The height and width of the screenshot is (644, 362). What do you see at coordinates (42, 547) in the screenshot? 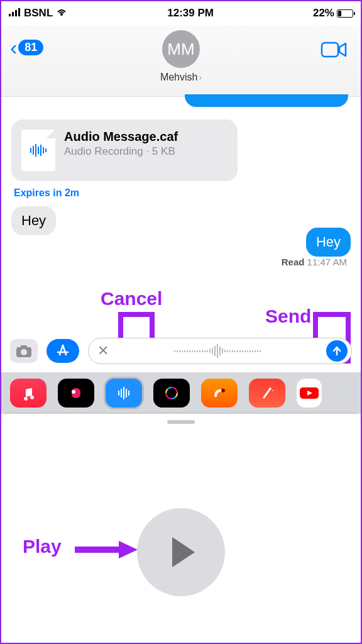
I see `annotation-play: Play` at bounding box center [42, 547].